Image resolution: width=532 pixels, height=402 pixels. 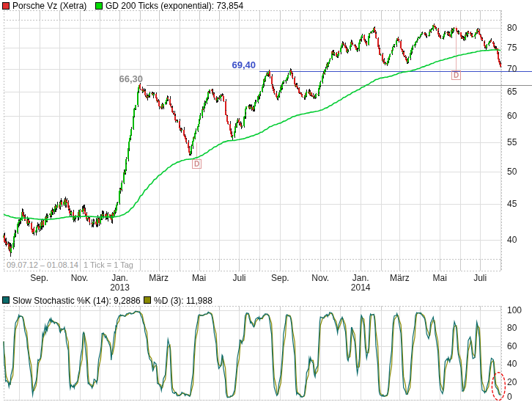 I want to click on price-axis-tick-label: 45, so click(x=511, y=204).